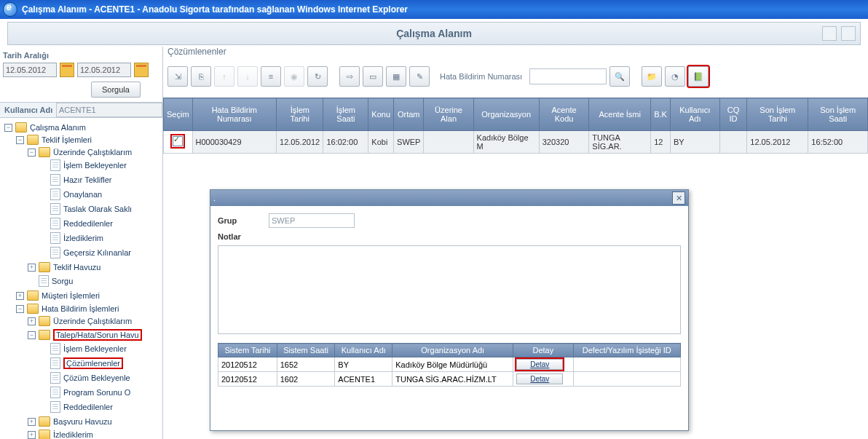 This screenshot has height=439, width=868. I want to click on sub-cell-org: Kadıköy Bölge Müdürlüğü, so click(453, 365).